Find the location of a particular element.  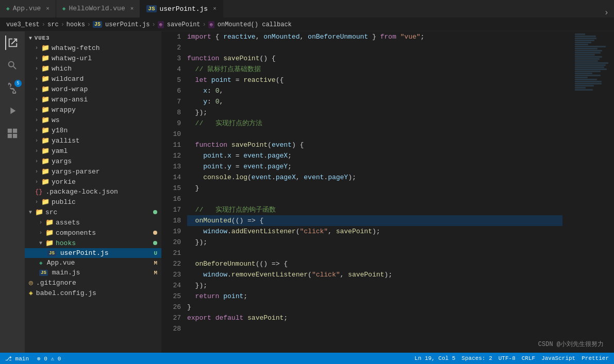

sidebar-item-components: › 📁 components is located at coordinates (93, 233).